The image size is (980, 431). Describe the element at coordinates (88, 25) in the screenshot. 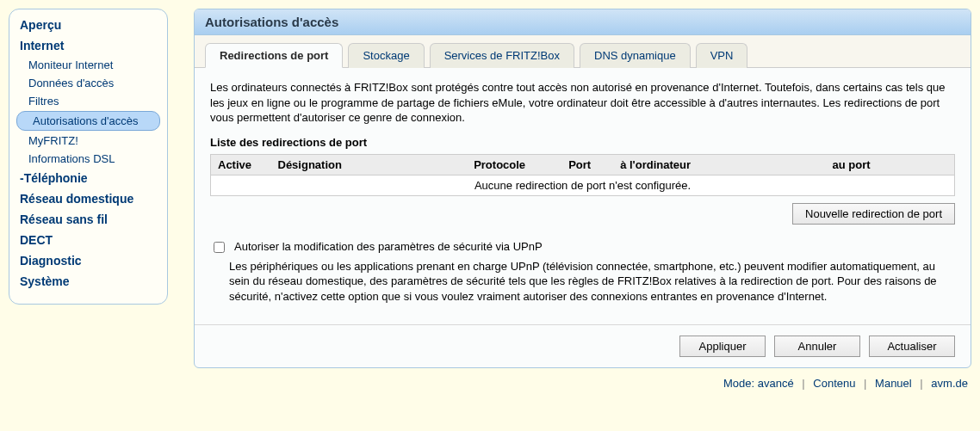

I see `nav-apercu: Aperçu` at that location.